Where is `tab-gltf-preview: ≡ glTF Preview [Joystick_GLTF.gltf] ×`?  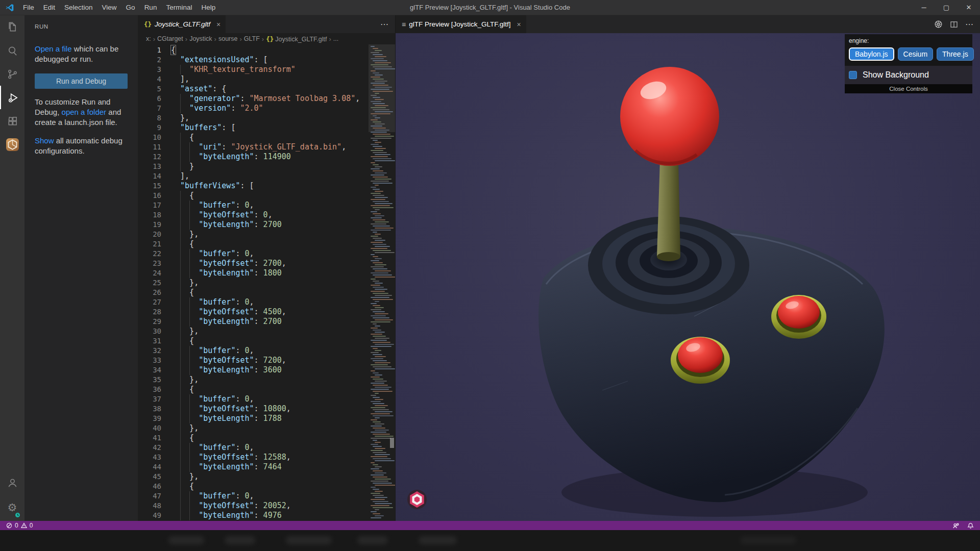 tab-gltf-preview: ≡ glTF Preview [Joystick_GLTF.gltf] × is located at coordinates (461, 24).